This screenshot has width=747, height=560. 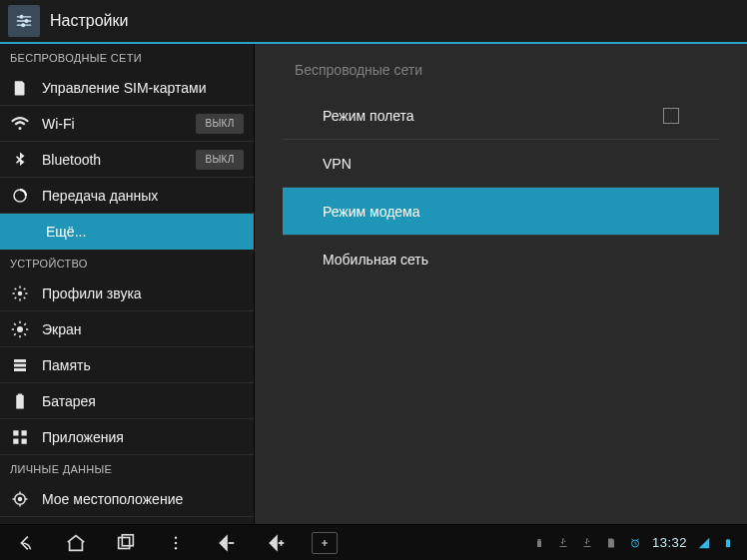 I want to click on display-icon, so click(x=20, y=329).